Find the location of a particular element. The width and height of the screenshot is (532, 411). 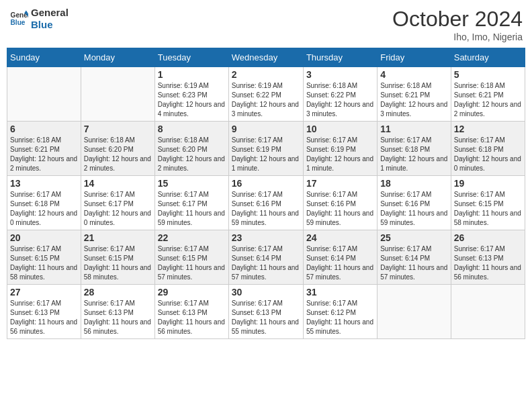

month-title: October 2024 is located at coordinates (457, 19).